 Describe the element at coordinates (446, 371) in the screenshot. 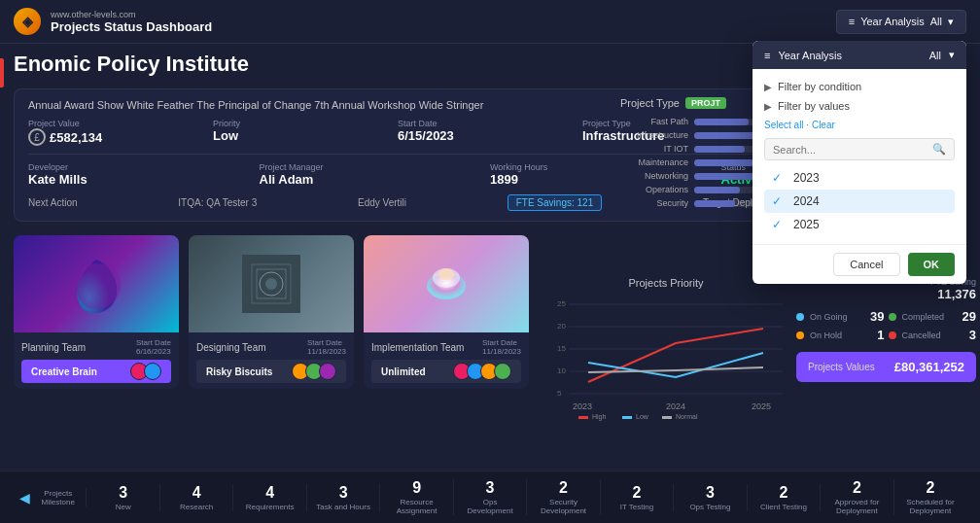

I see `unlimited-button: Unlimited` at that location.